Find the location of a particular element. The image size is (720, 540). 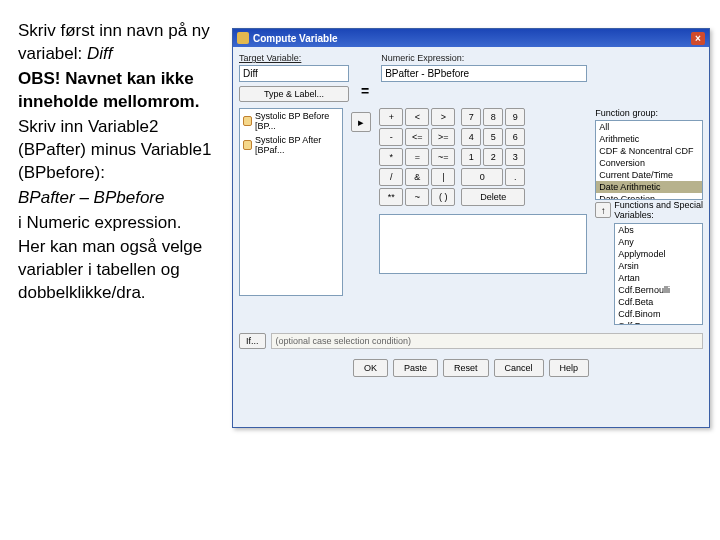

op-gt: > is located at coordinates (443, 117).